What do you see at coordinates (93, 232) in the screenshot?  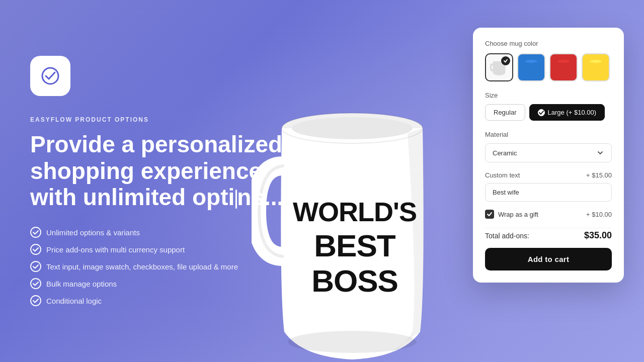 I see `feature-label: Unlimited options & variants` at bounding box center [93, 232].